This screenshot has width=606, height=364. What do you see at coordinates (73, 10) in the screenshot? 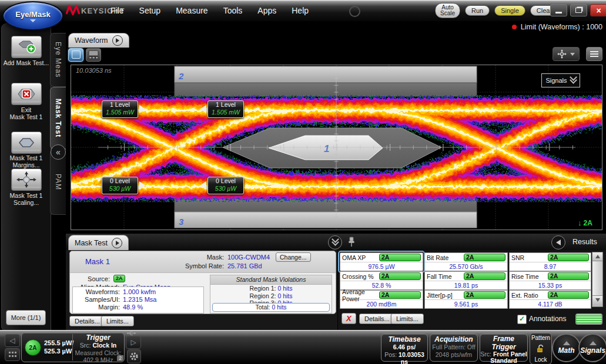
I see `keysight-logo-icon` at bounding box center [73, 10].